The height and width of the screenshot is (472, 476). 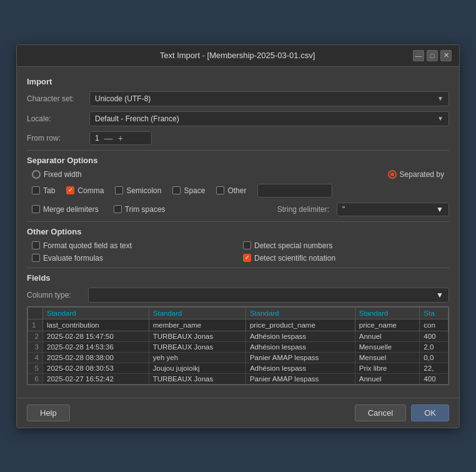 I want to click on dialog-footer: Help Cancel OK, so click(x=238, y=413).